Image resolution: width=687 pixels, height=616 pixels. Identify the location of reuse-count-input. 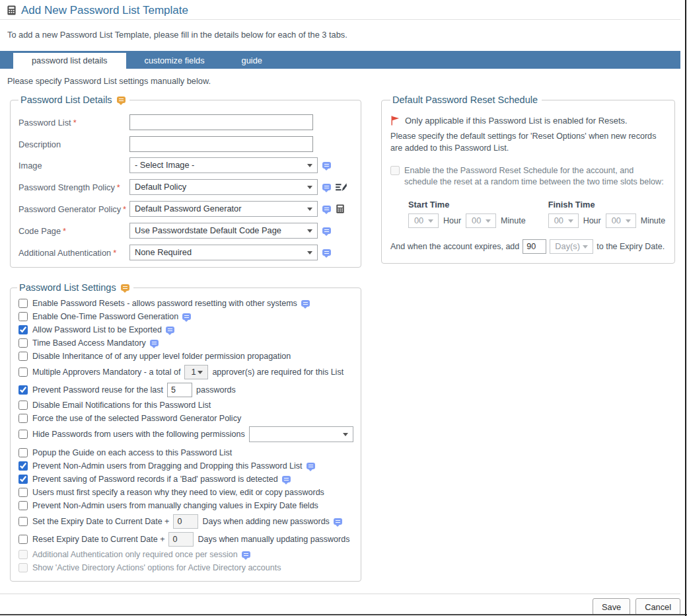
(180, 390).